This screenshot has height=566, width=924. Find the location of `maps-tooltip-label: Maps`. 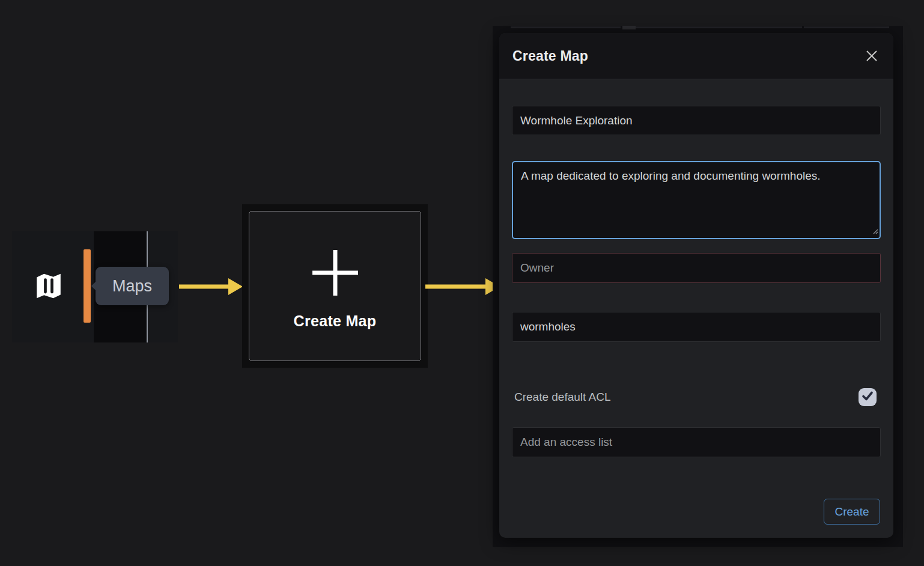

maps-tooltip-label: Maps is located at coordinates (132, 286).